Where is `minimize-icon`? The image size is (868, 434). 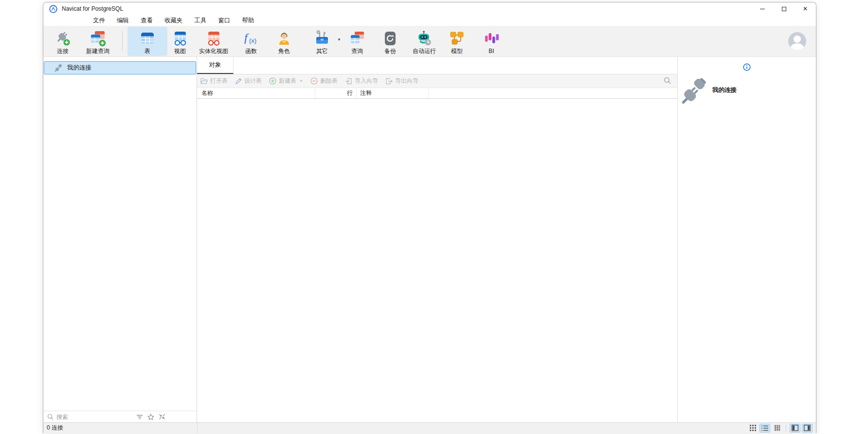
minimize-icon is located at coordinates (762, 9).